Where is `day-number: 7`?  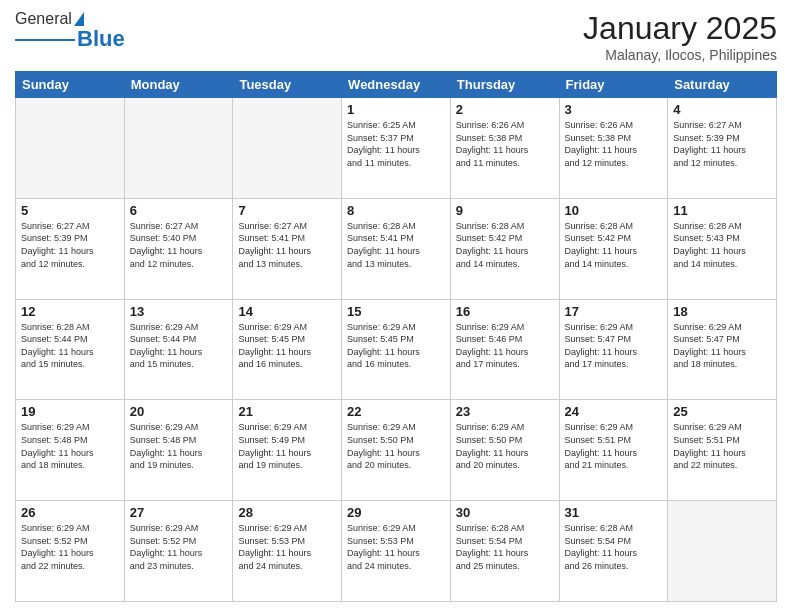
day-number: 7 is located at coordinates (287, 210).